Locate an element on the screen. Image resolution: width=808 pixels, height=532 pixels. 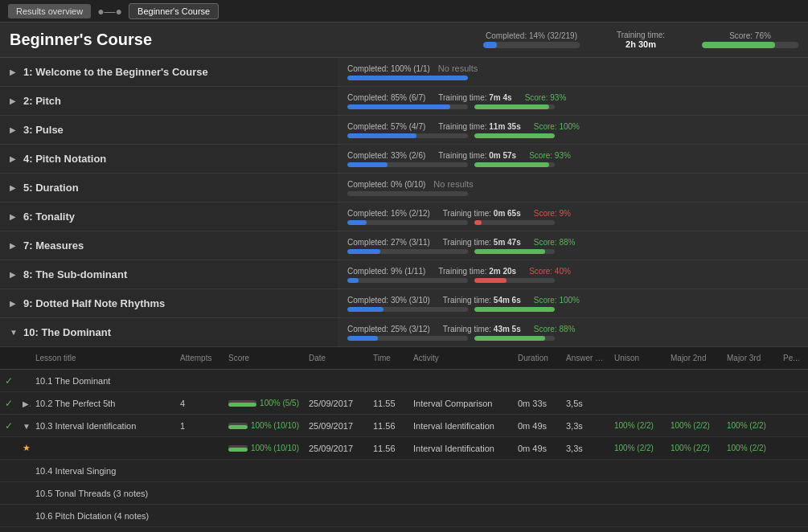
row-attempts: 4 is located at coordinates (199, 403).